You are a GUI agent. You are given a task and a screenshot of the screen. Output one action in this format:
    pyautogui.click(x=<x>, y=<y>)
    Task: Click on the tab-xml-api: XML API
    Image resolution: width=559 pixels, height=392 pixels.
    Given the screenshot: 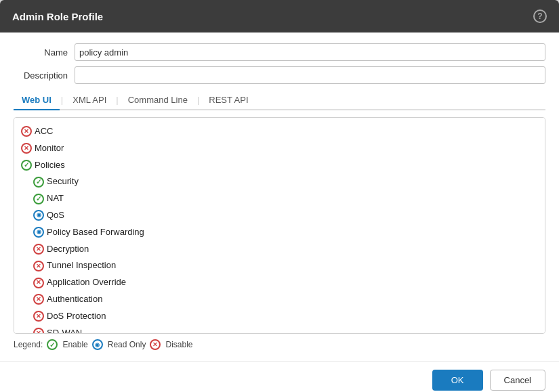 What is the action you would take?
    pyautogui.click(x=89, y=100)
    